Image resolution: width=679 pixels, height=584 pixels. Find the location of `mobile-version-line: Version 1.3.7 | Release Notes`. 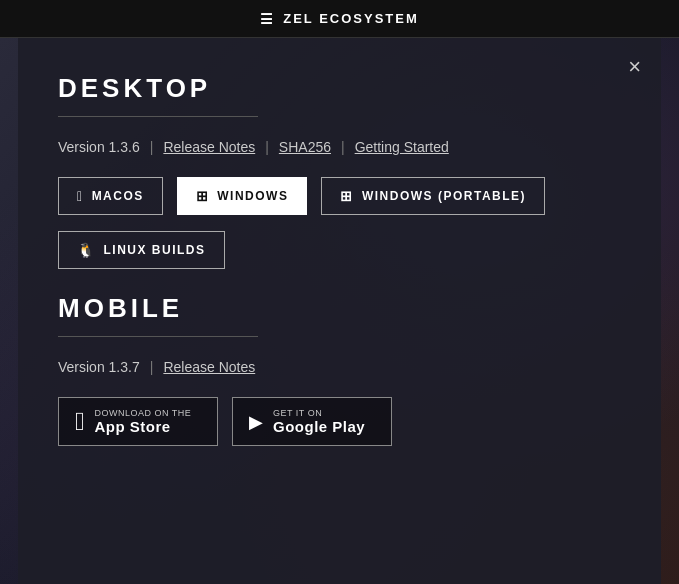

mobile-version-line: Version 1.3.7 | Release Notes is located at coordinates (340, 367).